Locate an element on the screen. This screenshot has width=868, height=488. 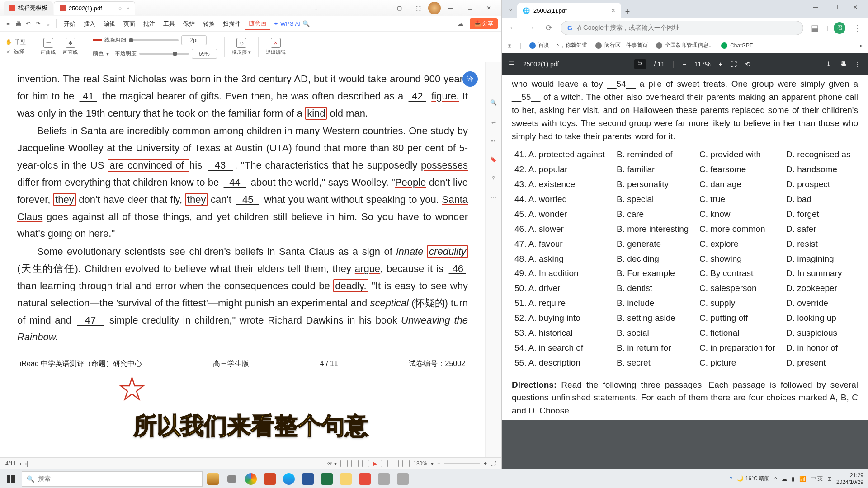
opacity-value: 69% is located at coordinates (204, 54).